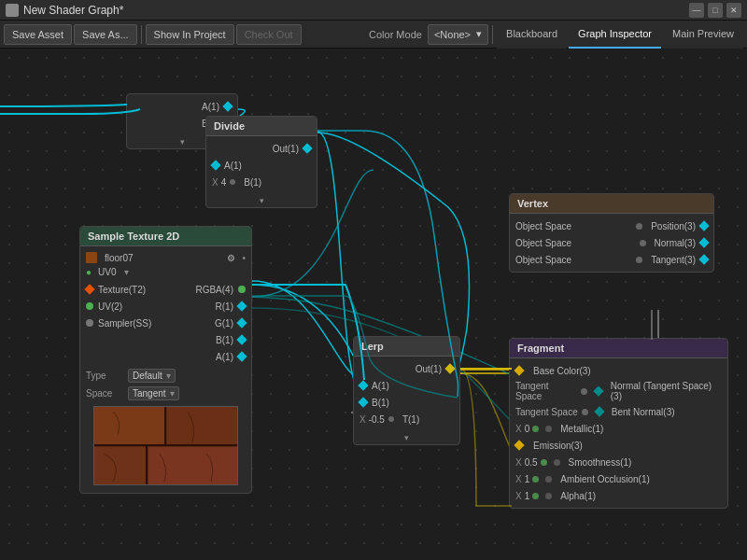 Image resolution: width=747 pixels, height=560 pixels. I want to click on port-dot-a, so click(241, 357).